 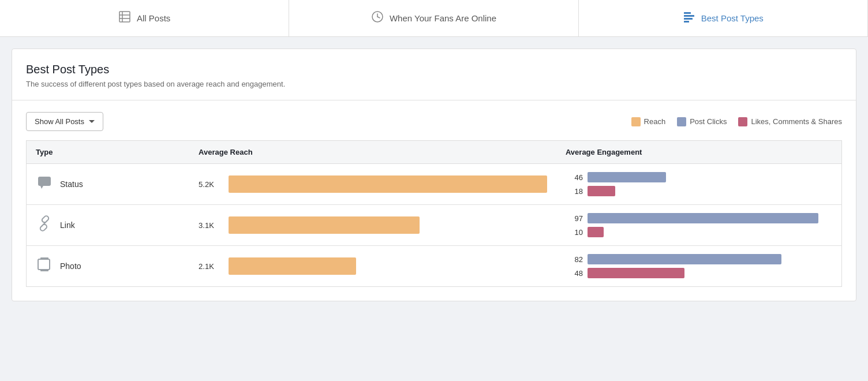 I want to click on likes-label: Likes, Comments & Shares, so click(x=796, y=121).